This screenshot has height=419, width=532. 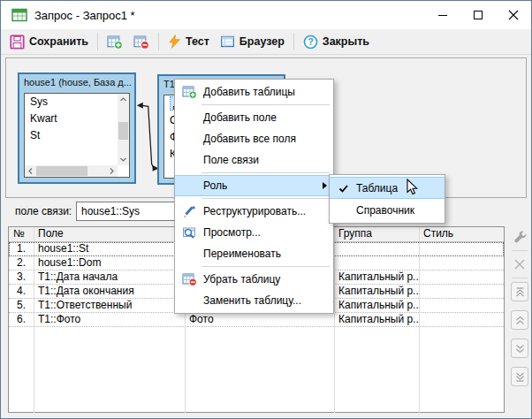 What do you see at coordinates (478, 15) in the screenshot?
I see `maximize-icon` at bounding box center [478, 15].